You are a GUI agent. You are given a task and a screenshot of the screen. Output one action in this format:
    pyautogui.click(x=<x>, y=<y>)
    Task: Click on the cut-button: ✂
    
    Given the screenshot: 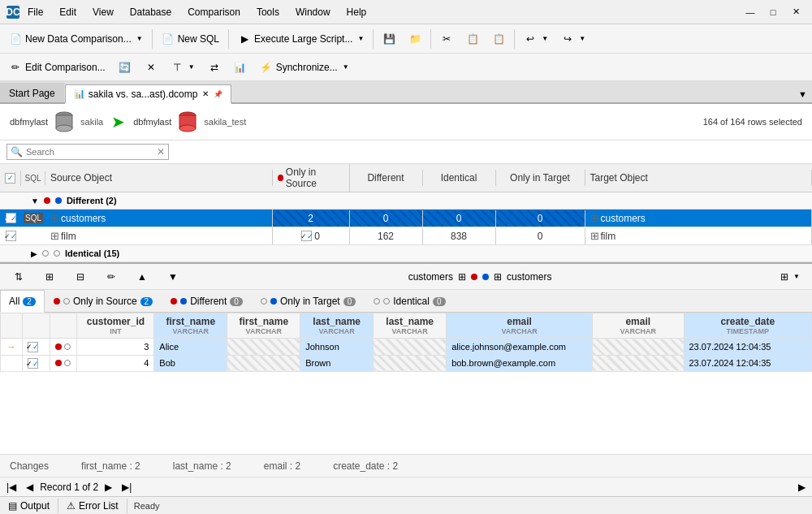 What is the action you would take?
    pyautogui.click(x=447, y=39)
    